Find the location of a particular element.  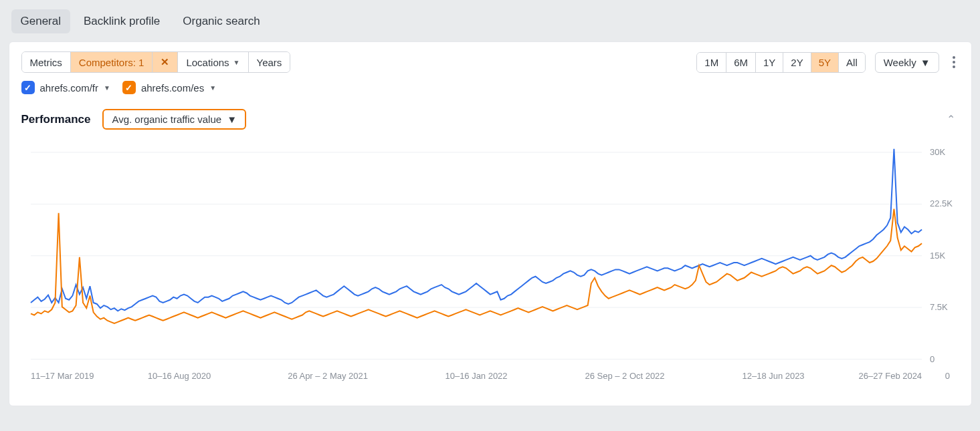

granularity-label: Weekly is located at coordinates (900, 63).